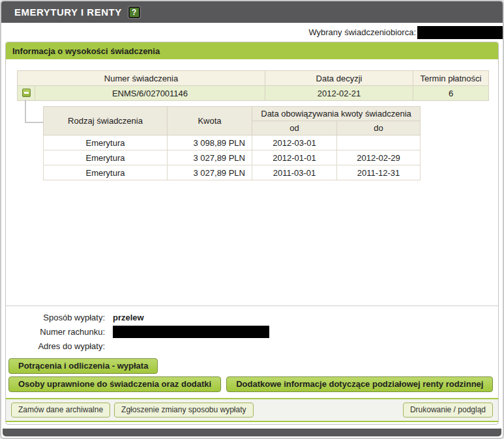  Describe the element at coordinates (460, 33) in the screenshot. I see `redacted-beneficiary-name` at that location.